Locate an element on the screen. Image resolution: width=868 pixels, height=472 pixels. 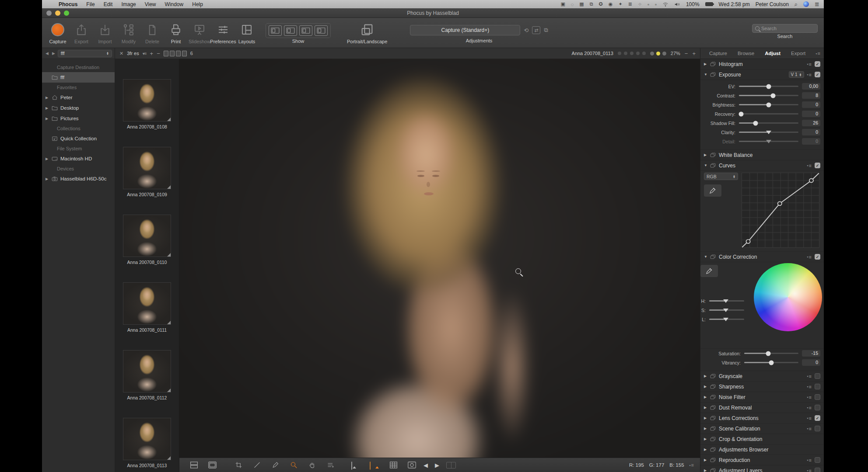
thumb-size-decrease-icon: − is located at coordinates (158, 53).